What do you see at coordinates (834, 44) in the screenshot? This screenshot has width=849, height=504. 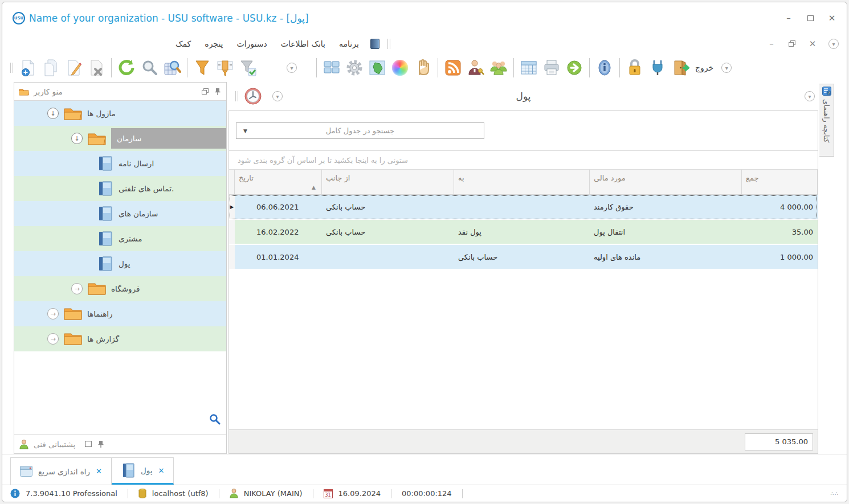 I see `menu-overflow-chevron: ▾` at bounding box center [834, 44].